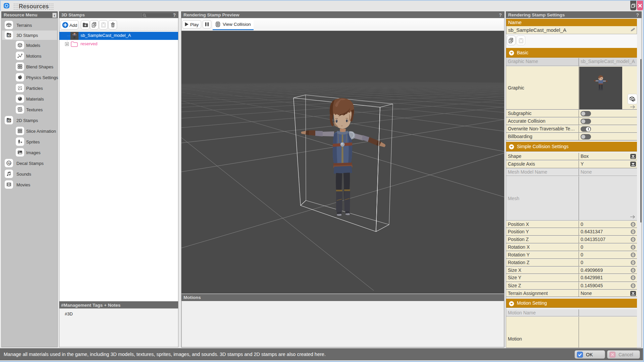 The width and height of the screenshot is (644, 362). What do you see at coordinates (10, 164) in the screenshot?
I see `svg-text: D` at bounding box center [10, 164].